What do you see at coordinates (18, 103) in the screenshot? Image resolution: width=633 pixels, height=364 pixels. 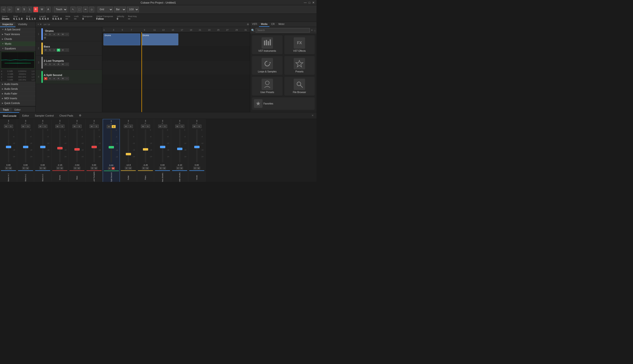 I see `section-quick-controls-header: ▶ Quick Controls` at bounding box center [18, 103].